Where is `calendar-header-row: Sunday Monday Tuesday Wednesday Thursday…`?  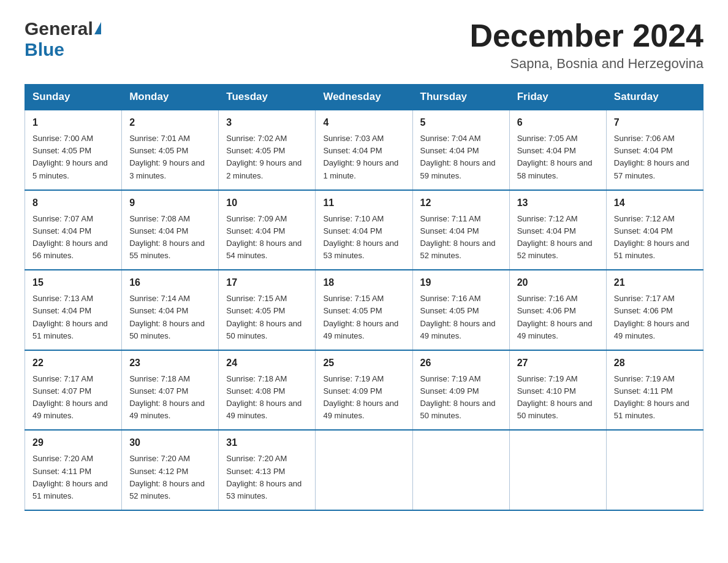 calendar-header-row: Sunday Monday Tuesday Wednesday Thursday… is located at coordinates (364, 98).